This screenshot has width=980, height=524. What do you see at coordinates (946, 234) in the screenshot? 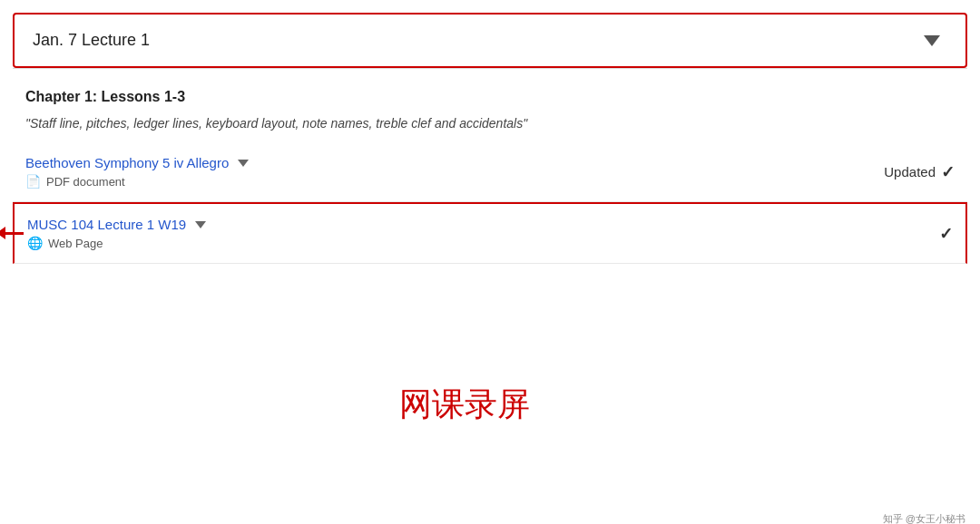
I see `resource-status-2: ✓` at bounding box center [946, 234].